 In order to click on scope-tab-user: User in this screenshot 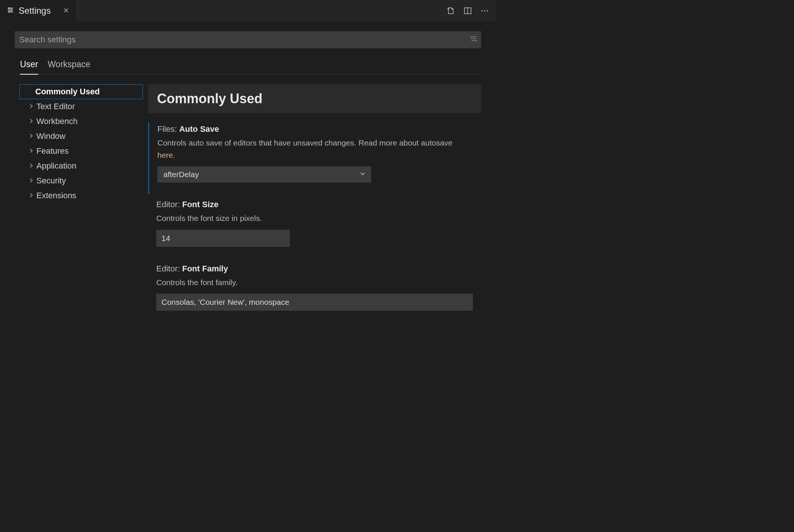, I will do `click(29, 67)`.